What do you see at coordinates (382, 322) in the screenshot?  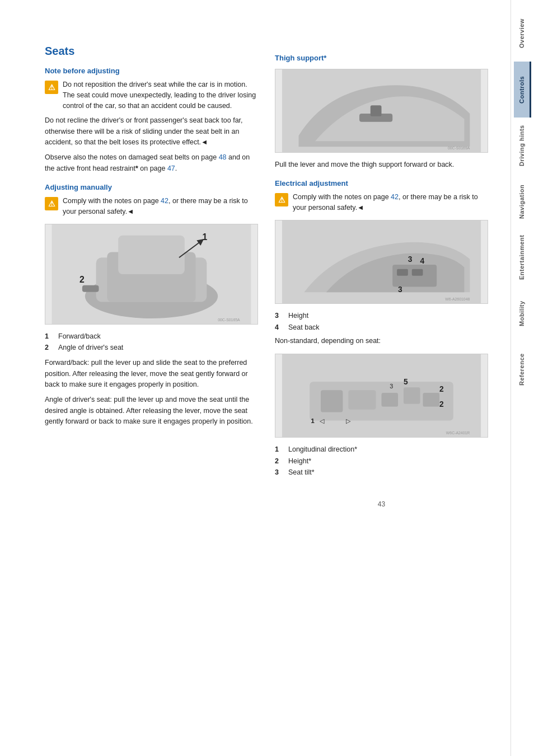 I see `electrical-list-main: 3 Height 4 Seat back` at bounding box center [382, 322].